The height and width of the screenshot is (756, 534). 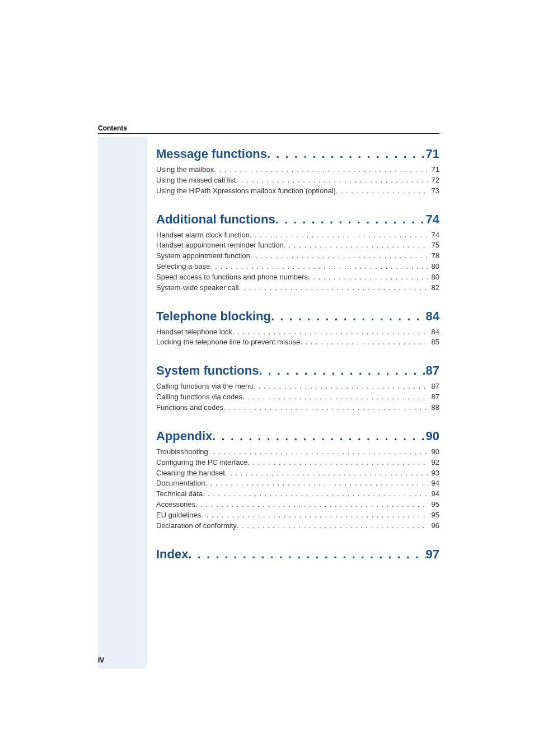 What do you see at coordinates (207, 371) in the screenshot?
I see `toc-heading-title: System functions` at bounding box center [207, 371].